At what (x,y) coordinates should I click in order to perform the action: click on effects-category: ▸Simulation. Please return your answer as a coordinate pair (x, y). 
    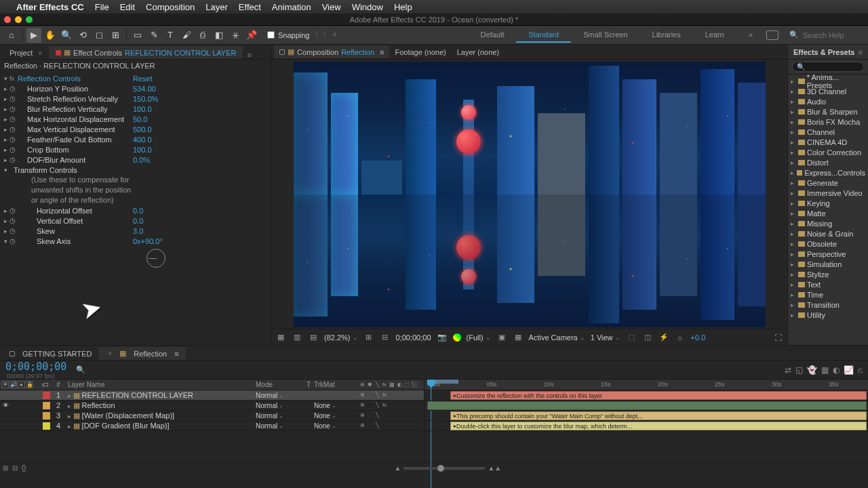
    Looking at the image, I should click on (828, 264).